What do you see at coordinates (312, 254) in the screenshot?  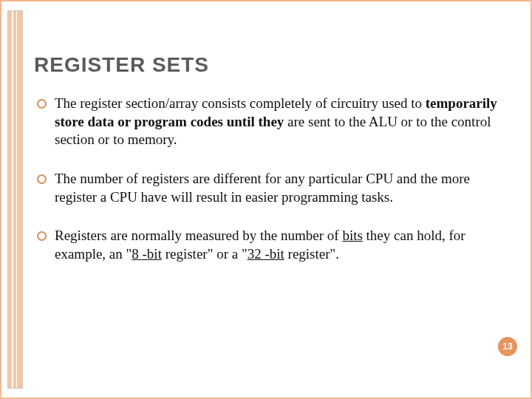 I see `bullet-text: register".` at bounding box center [312, 254].